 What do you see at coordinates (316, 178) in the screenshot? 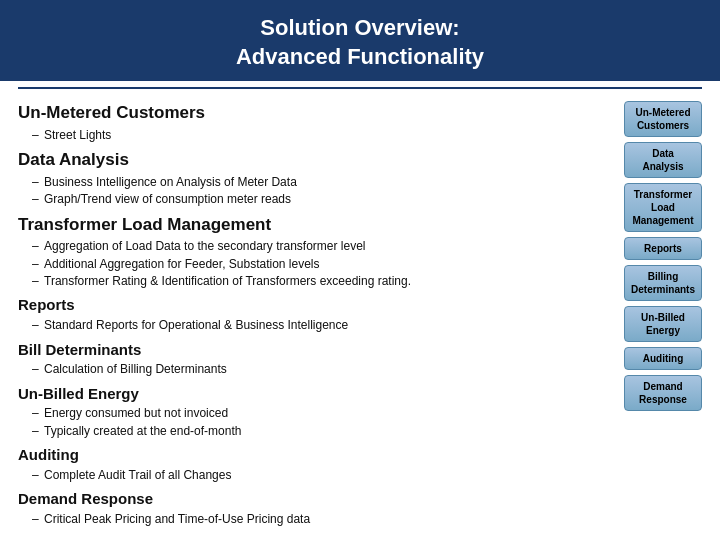
I see `section-data-analysis: Data Analysis Business Intelligence on A…` at bounding box center [316, 178].